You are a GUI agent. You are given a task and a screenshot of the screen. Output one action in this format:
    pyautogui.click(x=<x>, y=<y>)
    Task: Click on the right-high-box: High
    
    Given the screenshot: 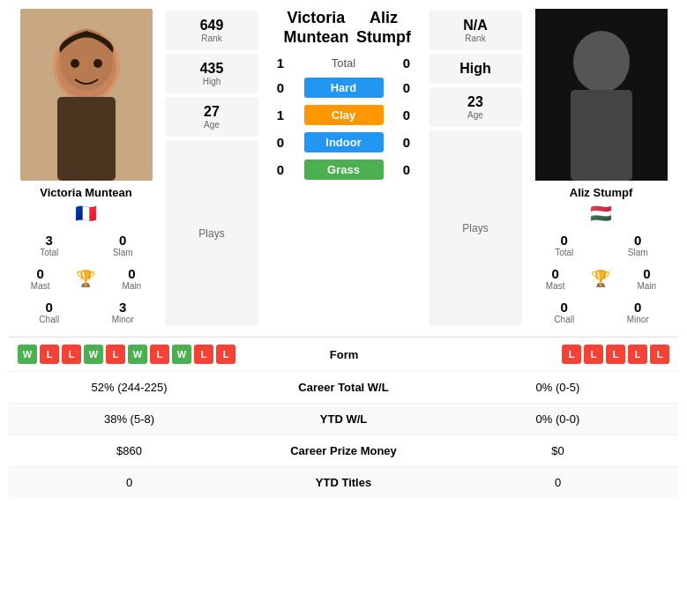 What is the action you would take?
    pyautogui.click(x=475, y=69)
    